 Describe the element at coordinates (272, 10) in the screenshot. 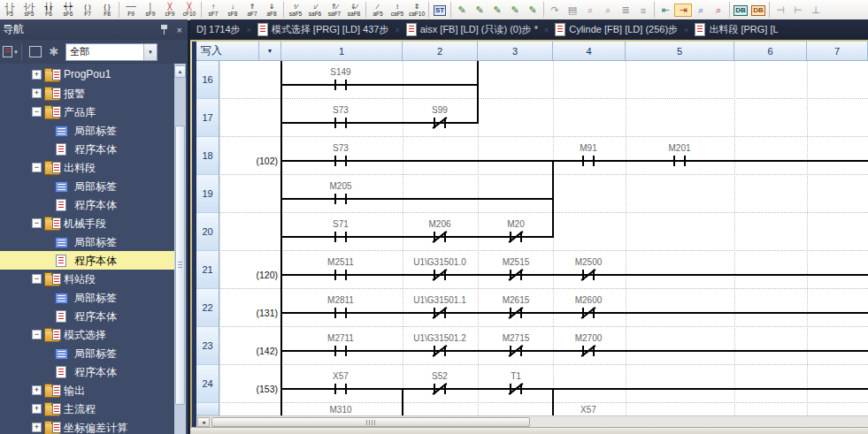

I see `toolbar-button-aF8: ⇓aF8` at that location.